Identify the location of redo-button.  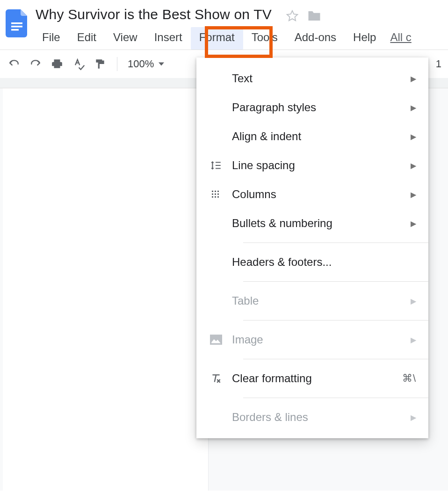
(36, 64).